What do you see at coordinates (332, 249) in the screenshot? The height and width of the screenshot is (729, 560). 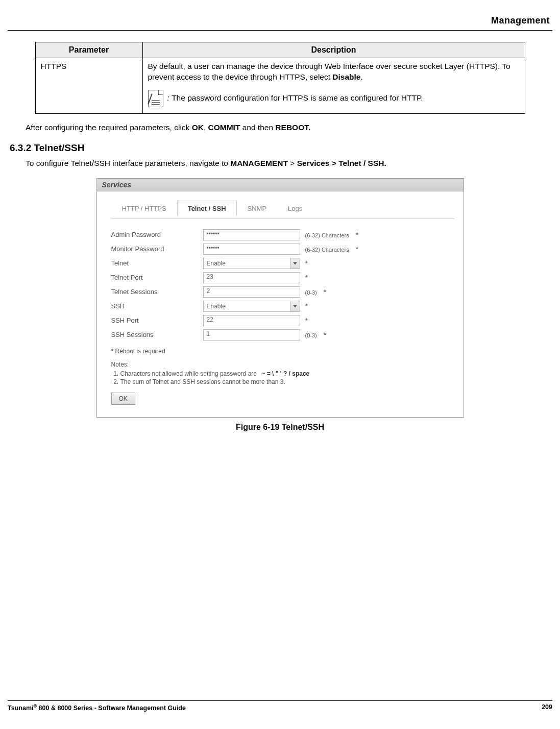 I see `hint-monitor-password: (6-32) Characters *` at bounding box center [332, 249].